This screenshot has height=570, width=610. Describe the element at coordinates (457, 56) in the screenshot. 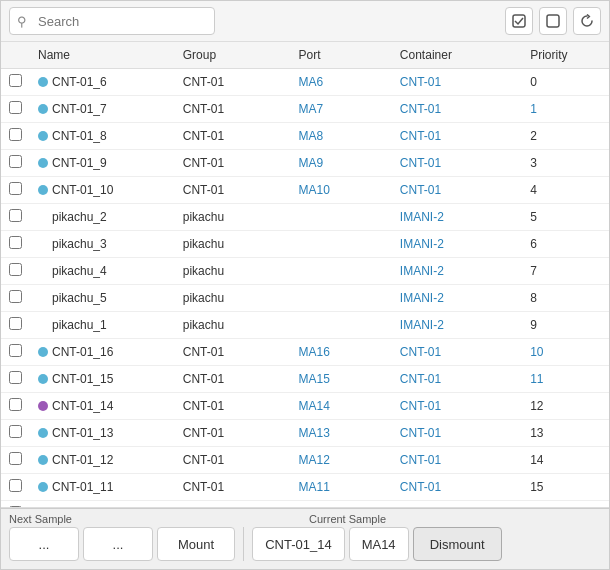

I see `col-header-container: Container` at that location.